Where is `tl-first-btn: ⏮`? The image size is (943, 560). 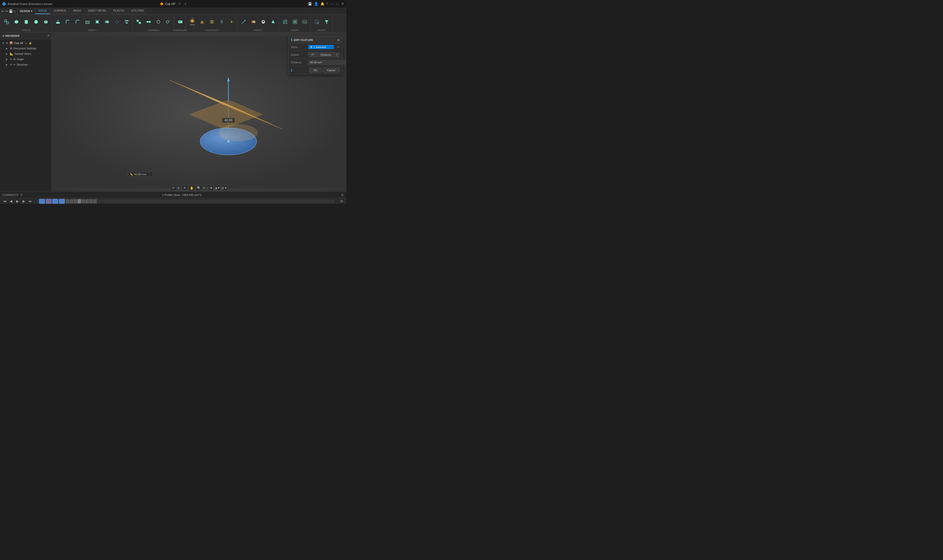
tl-first-btn: ⏮ is located at coordinates (5, 202).